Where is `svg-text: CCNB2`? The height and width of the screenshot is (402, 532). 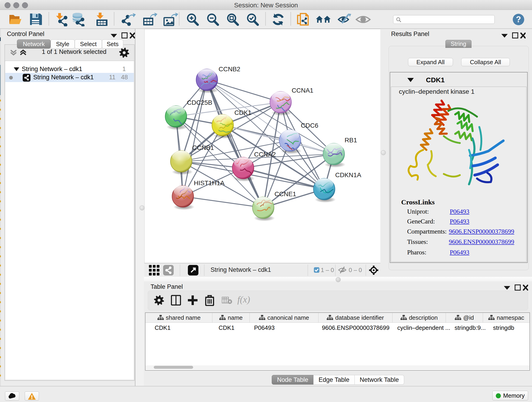 svg-text: CCNB2 is located at coordinates (229, 69).